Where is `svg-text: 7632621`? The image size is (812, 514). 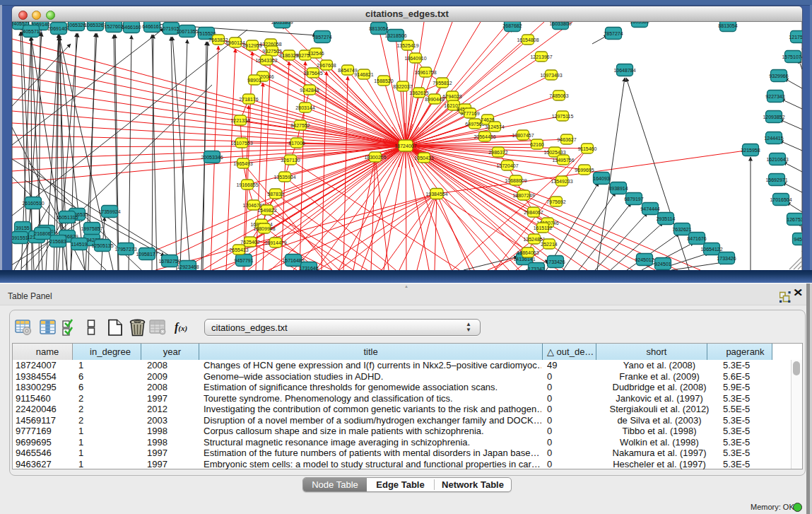
svg-text: 7632621 is located at coordinates (681, 229).